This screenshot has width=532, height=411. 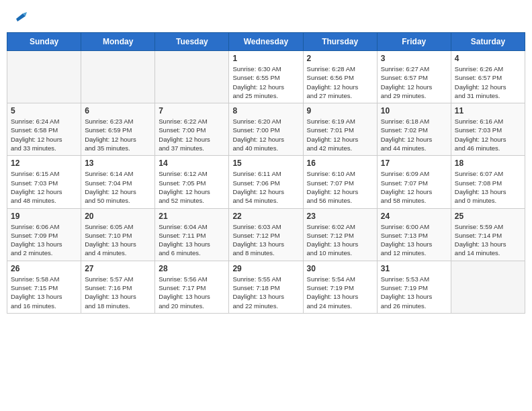 I want to click on calendar-cell: 23Sunrise: 6:02 AMSunset: 7:12 PMDayligh…, so click(x=340, y=234).